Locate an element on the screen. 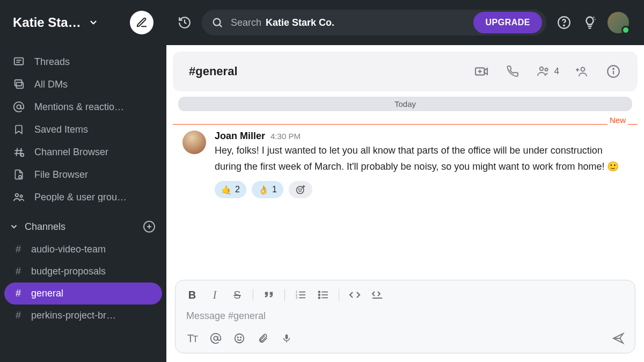 Image resolution: width=644 pixels, height=362 pixels. reaction: 👌 1 is located at coordinates (267, 190).